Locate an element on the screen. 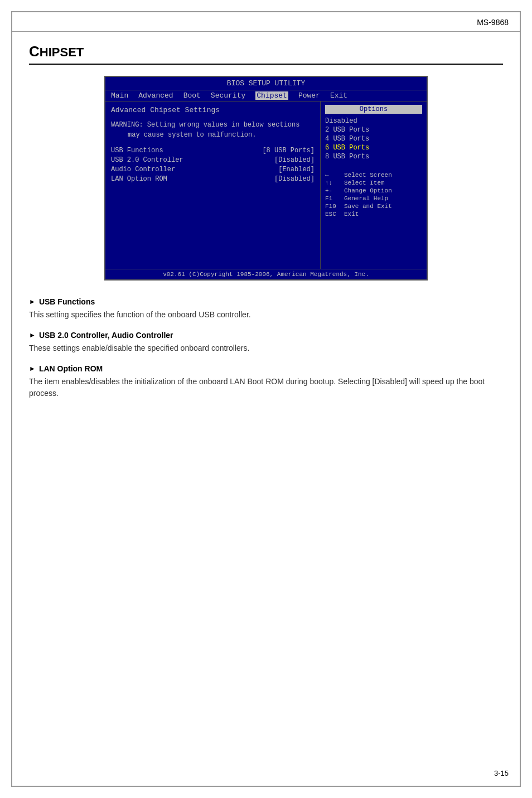 This screenshot has height=798, width=532. bios-key-f10: F10 is located at coordinates (333, 206).